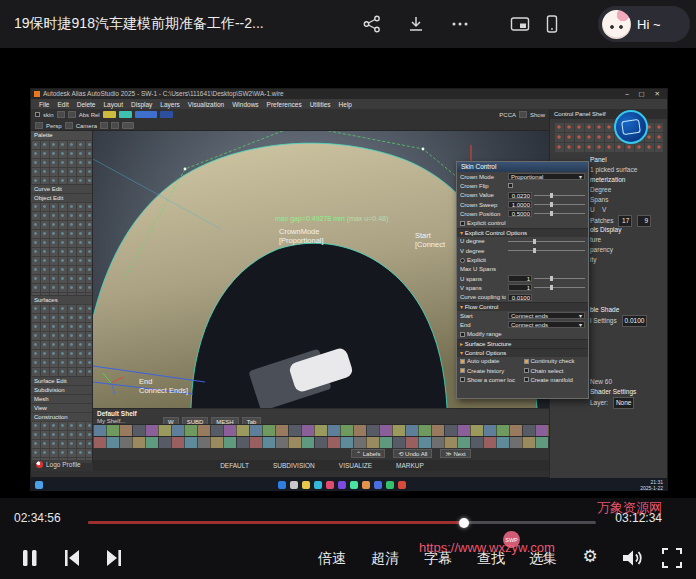 The width and height of the screenshot is (696, 579). Describe the element at coordinates (644, 24) in the screenshot. I see `account-pill: Hi ~` at that location.